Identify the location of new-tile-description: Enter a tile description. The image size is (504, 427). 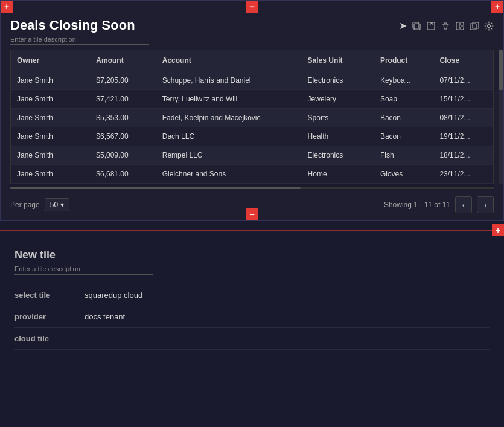
(84, 270).